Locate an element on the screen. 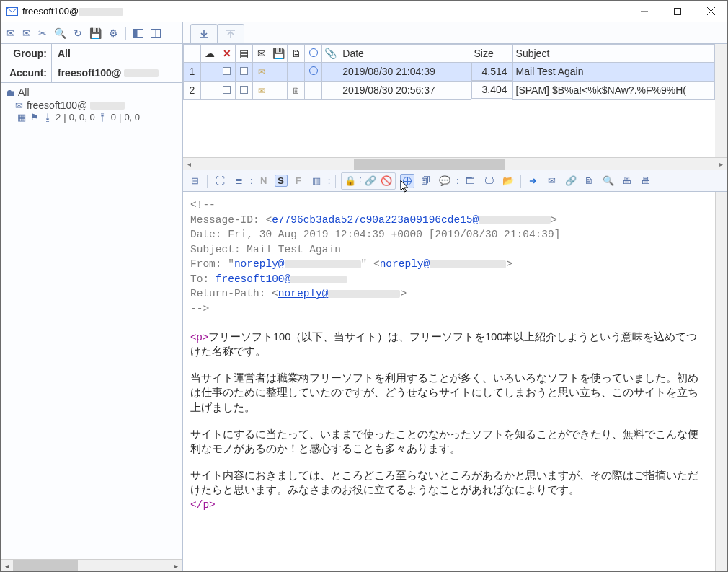  refresh-icon: ↻ is located at coordinates (78, 33).